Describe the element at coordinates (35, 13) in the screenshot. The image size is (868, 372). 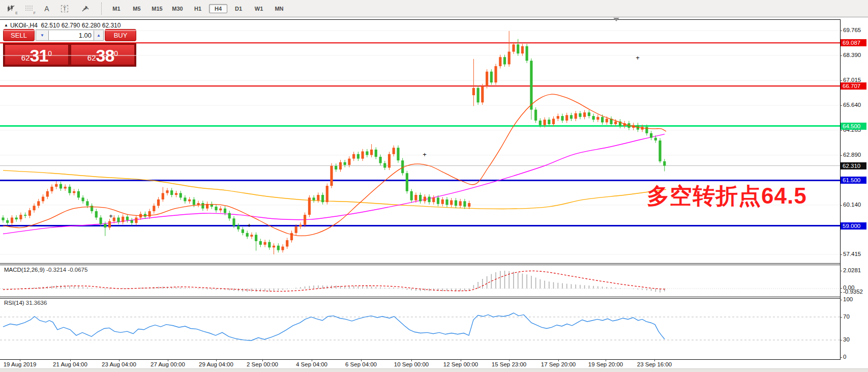
I see `icon-sub-label: F` at that location.